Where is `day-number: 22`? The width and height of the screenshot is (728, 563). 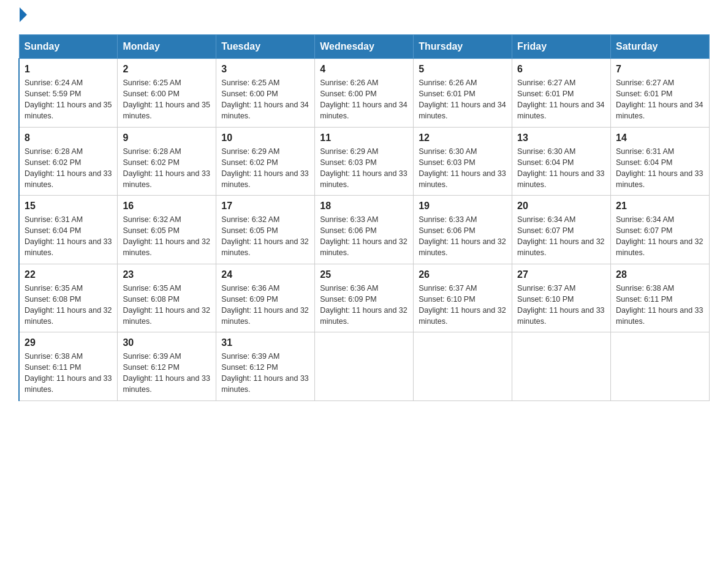 day-number: 22 is located at coordinates (69, 275).